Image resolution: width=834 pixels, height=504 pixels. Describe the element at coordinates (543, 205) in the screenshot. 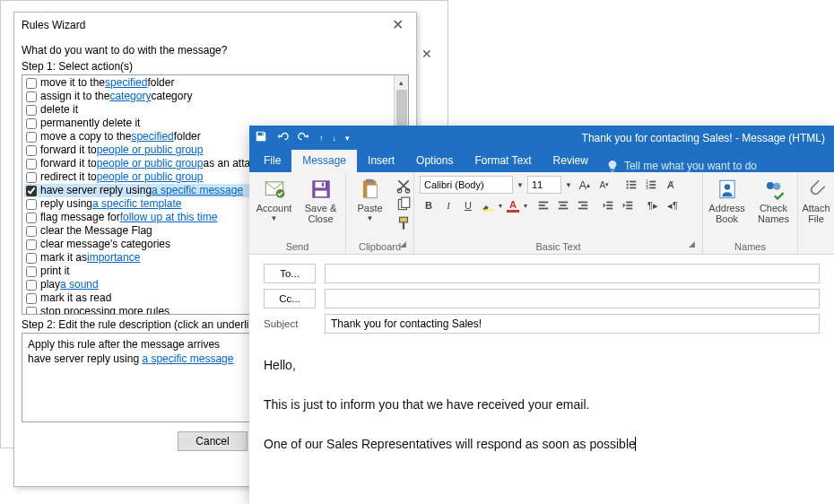

I see `align-left-icon` at that location.